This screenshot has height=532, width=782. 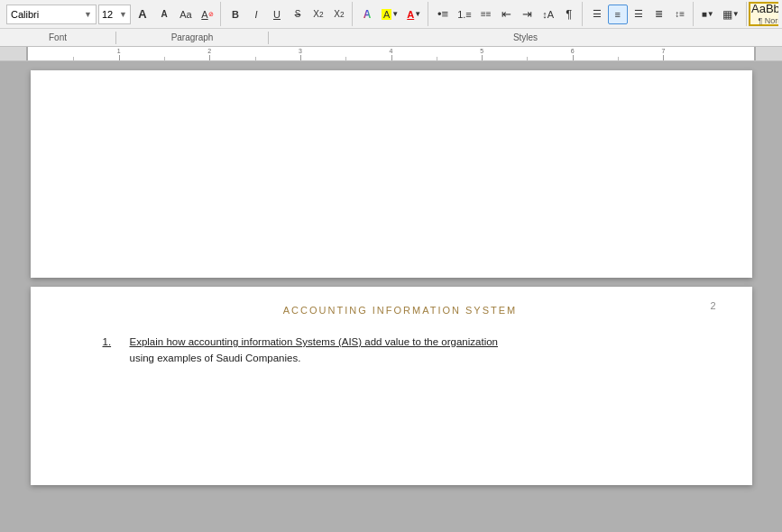 What do you see at coordinates (465, 14) in the screenshot?
I see `numbering-button: 1.≡` at bounding box center [465, 14].